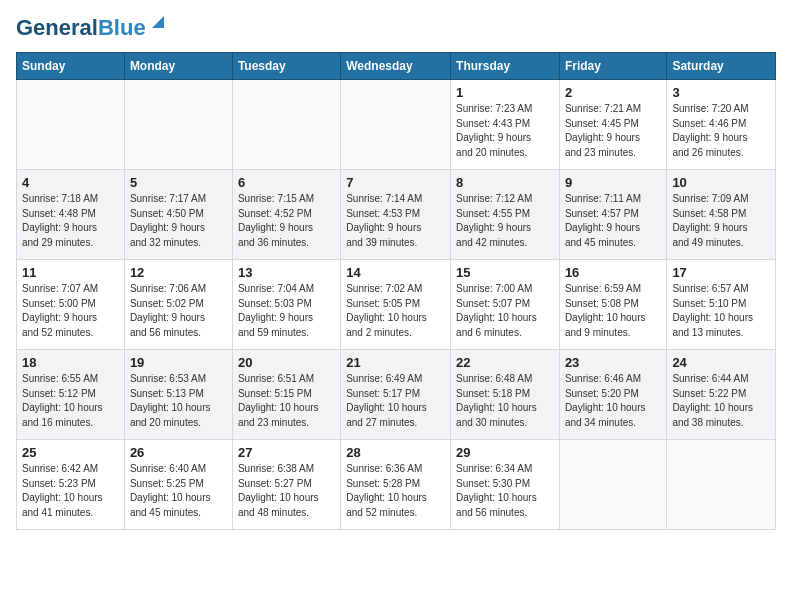  I want to click on day-number: 4, so click(70, 182).